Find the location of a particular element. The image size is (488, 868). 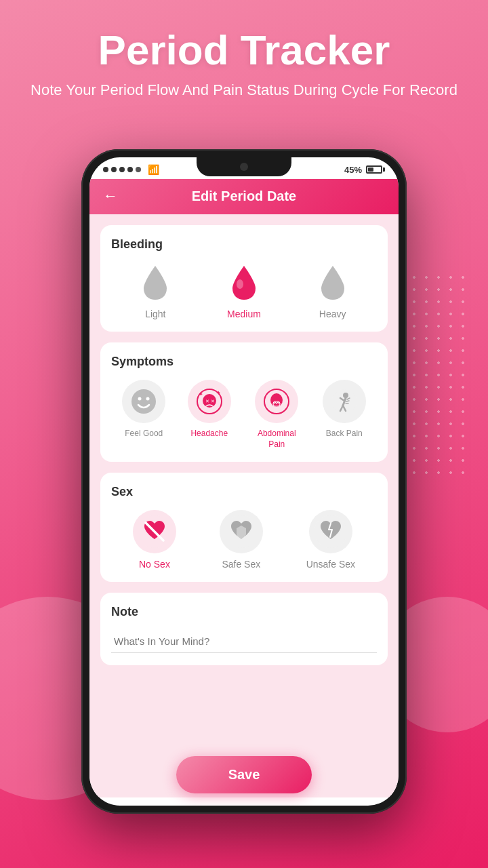

unsafe-sex-icon is located at coordinates (331, 532).